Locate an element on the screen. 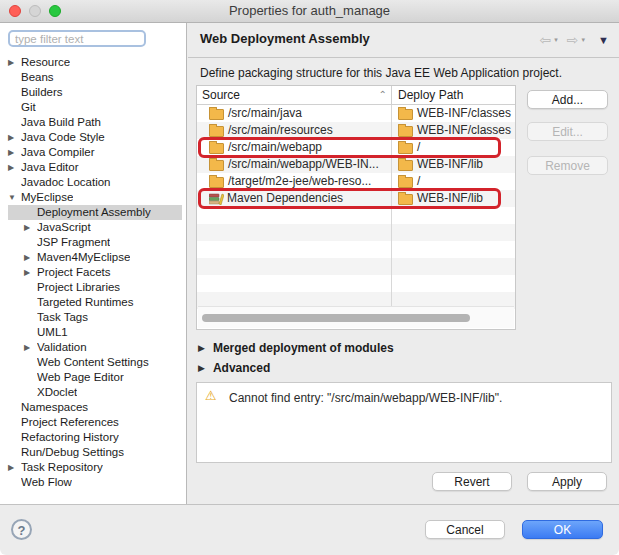  table-row-target-m2e-jee-web-reso: /target/m2e-jee/web-reso.../ is located at coordinates (356, 182).